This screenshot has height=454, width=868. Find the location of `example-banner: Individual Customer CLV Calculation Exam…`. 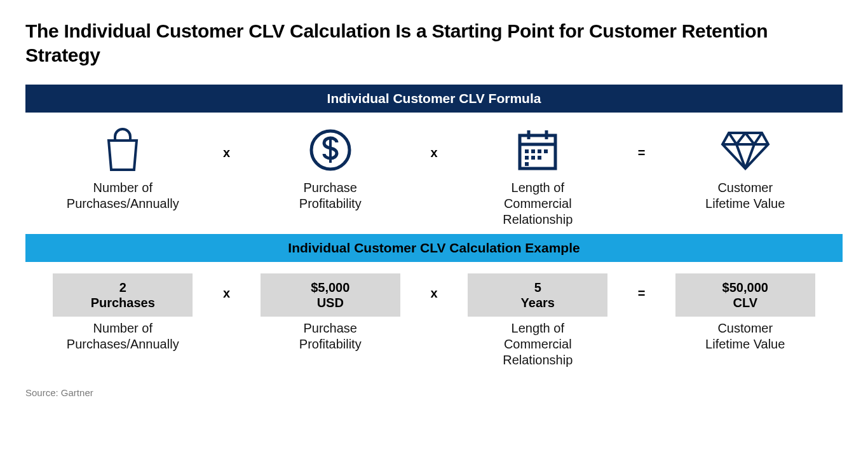

example-banner: Individual Customer CLV Calculation Exam… is located at coordinates (434, 248).